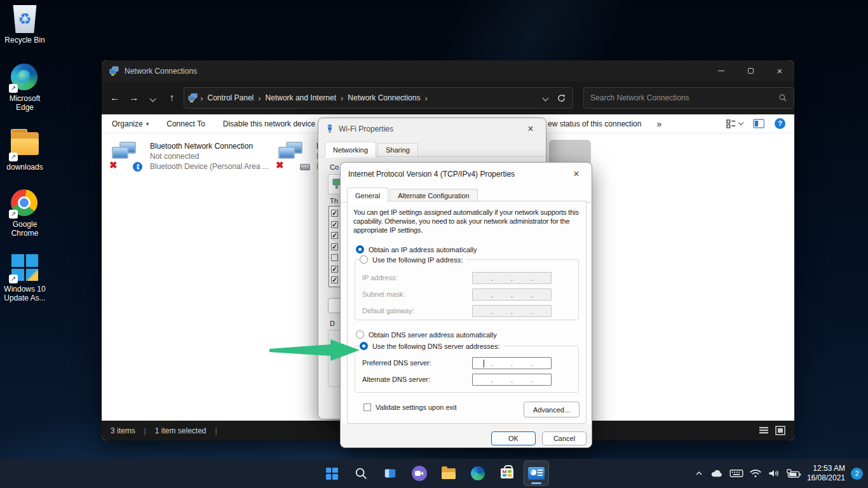  Describe the element at coordinates (536, 473) in the screenshot. I see `control-panel-icon` at that location.